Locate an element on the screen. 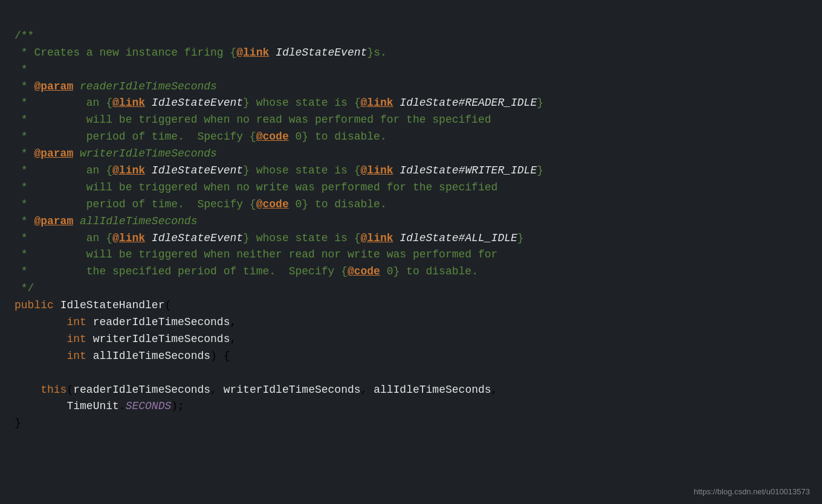 Image resolution: width=822 pixels, height=504 pixels. code-signature-line: public IdleStateHandler( is located at coordinates (93, 305).